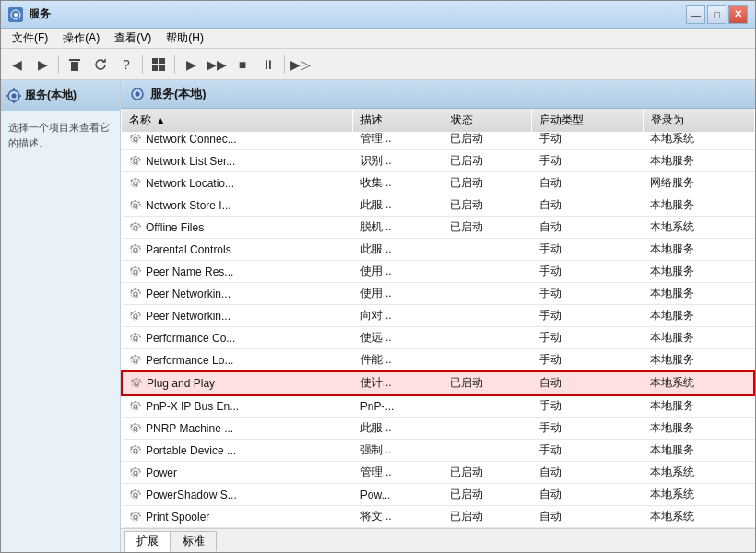 This screenshot has width=756, height=553. I want to click on table-row: PnP-X IP Bus En... PnP-...手动本地服务, so click(438, 406).